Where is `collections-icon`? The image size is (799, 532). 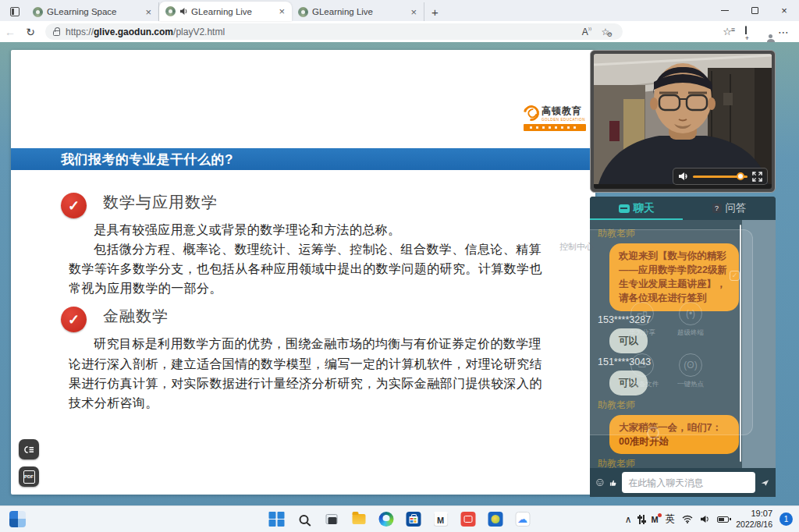 collections-icon is located at coordinates (746, 32).